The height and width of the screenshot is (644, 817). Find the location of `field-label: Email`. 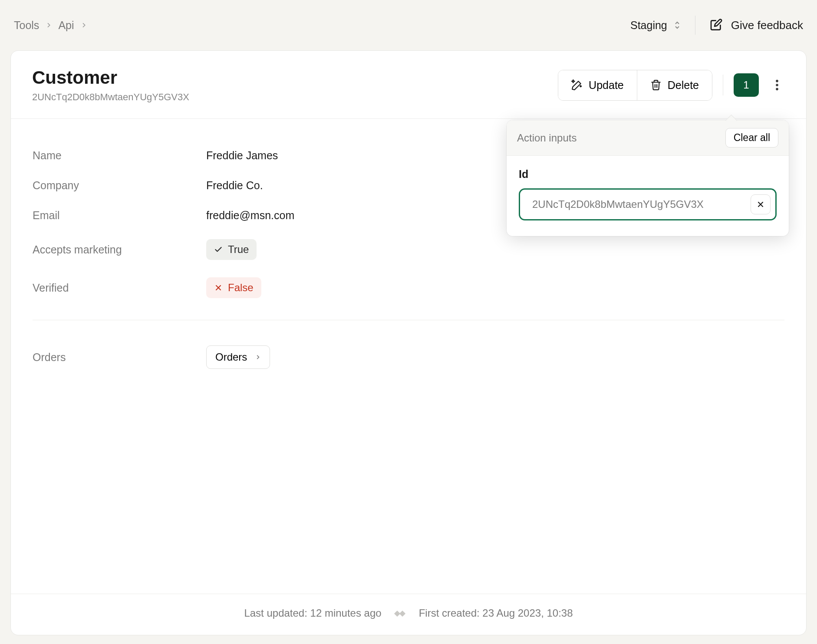

field-label: Email is located at coordinates (119, 215).